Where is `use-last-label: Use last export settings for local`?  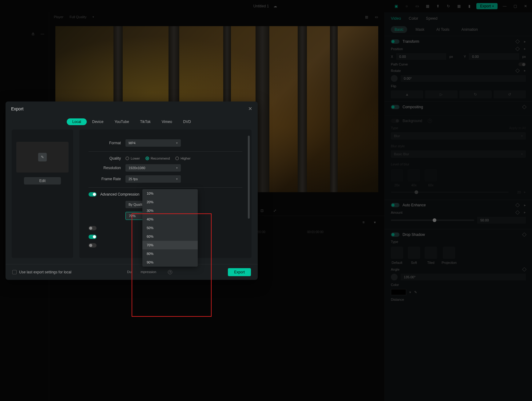
use-last-label: Use last export settings for local is located at coordinates (45, 272).